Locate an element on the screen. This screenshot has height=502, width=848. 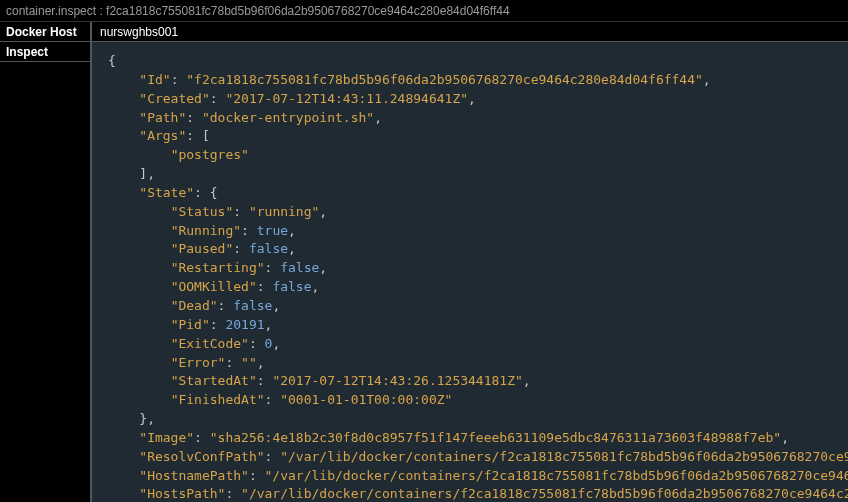
sidebar-label-docker-host: Docker Host is located at coordinates (45, 32).